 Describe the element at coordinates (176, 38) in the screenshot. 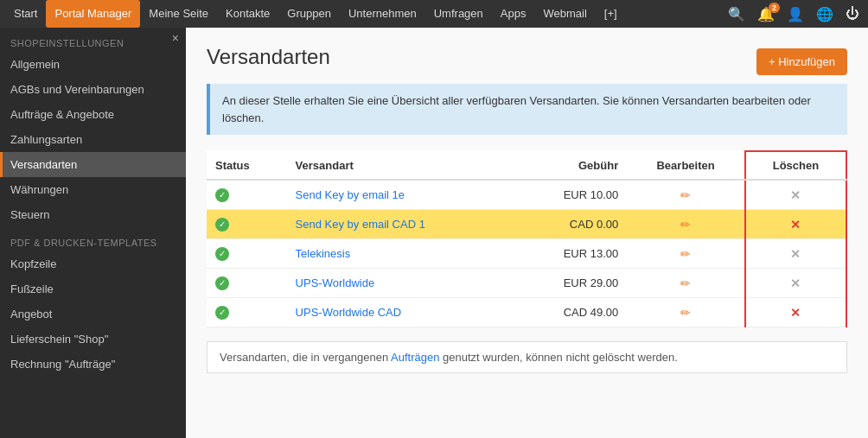

I see `sidebar-close: ×` at that location.